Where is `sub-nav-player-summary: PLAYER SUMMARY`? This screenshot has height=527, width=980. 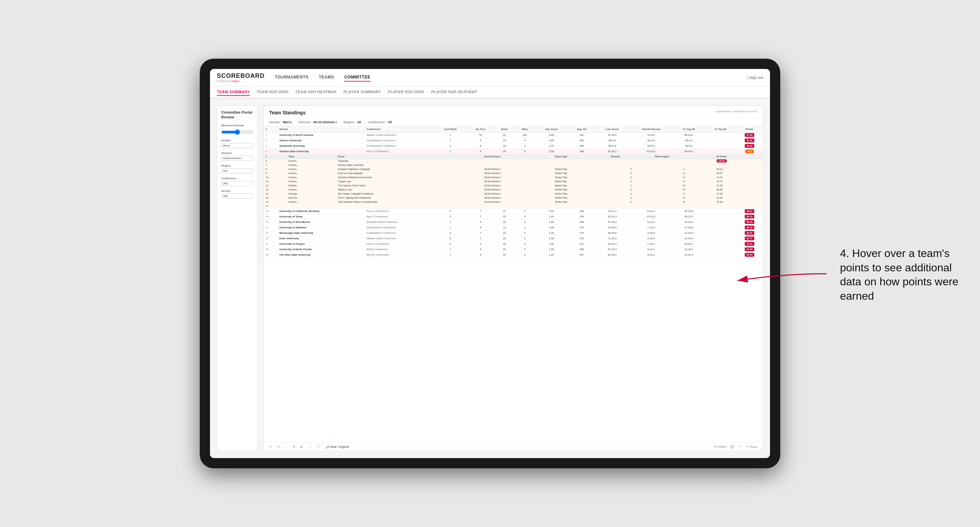 sub-nav-player-summary: PLAYER SUMMARY is located at coordinates (362, 92).